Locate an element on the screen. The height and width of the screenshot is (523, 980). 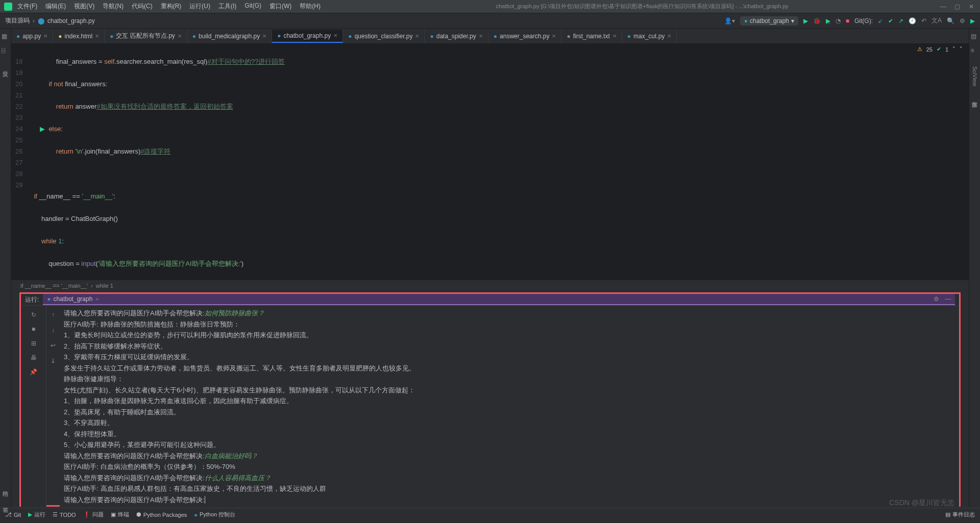
menu-navigate: 导航(N) is located at coordinates (113, 6).